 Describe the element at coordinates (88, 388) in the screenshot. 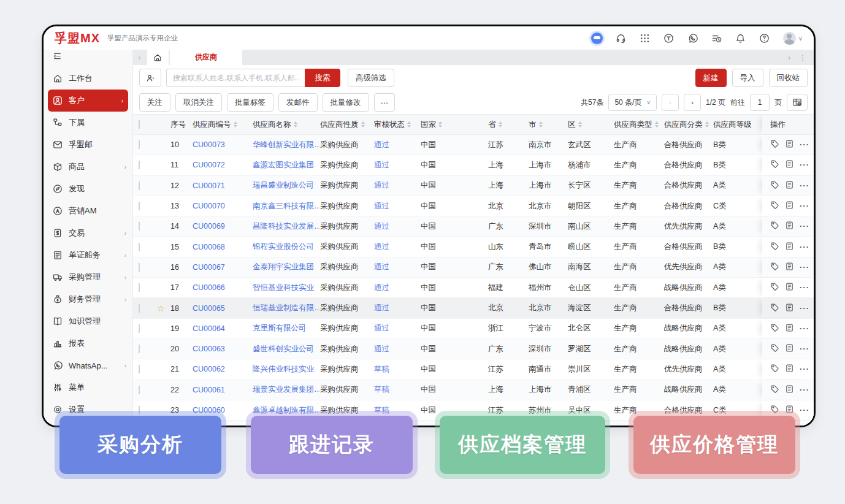

I see `sidebar-item-menu: 菜单` at that location.